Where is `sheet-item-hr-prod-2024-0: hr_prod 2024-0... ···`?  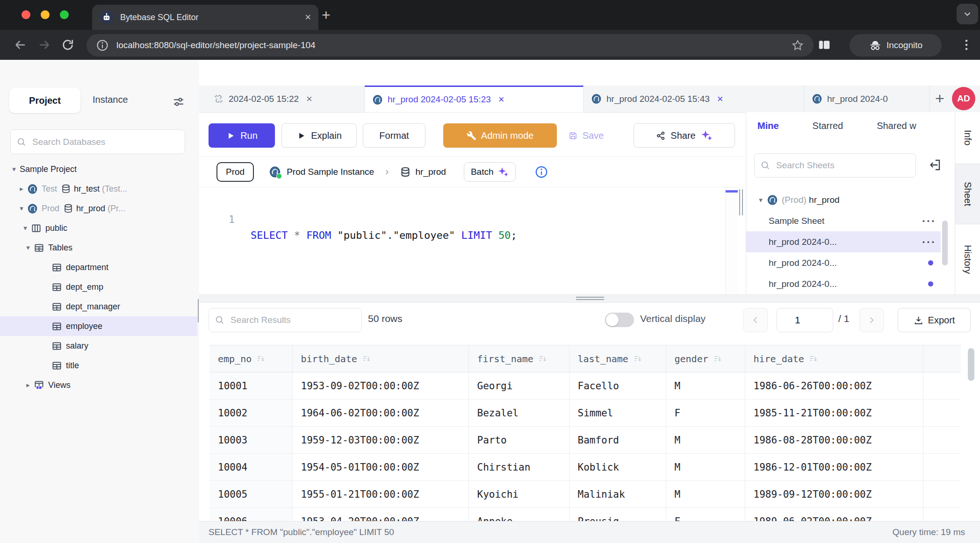 sheet-item-hr-prod-2024-0: hr_prod 2024-0... ··· is located at coordinates (843, 242).